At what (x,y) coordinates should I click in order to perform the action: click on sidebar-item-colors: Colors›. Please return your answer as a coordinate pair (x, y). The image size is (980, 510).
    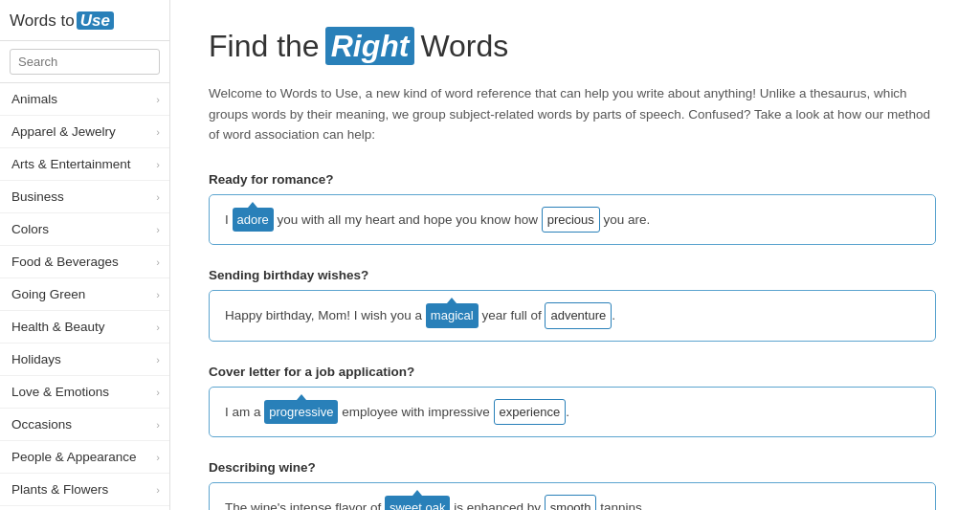
    Looking at the image, I should click on (84, 230).